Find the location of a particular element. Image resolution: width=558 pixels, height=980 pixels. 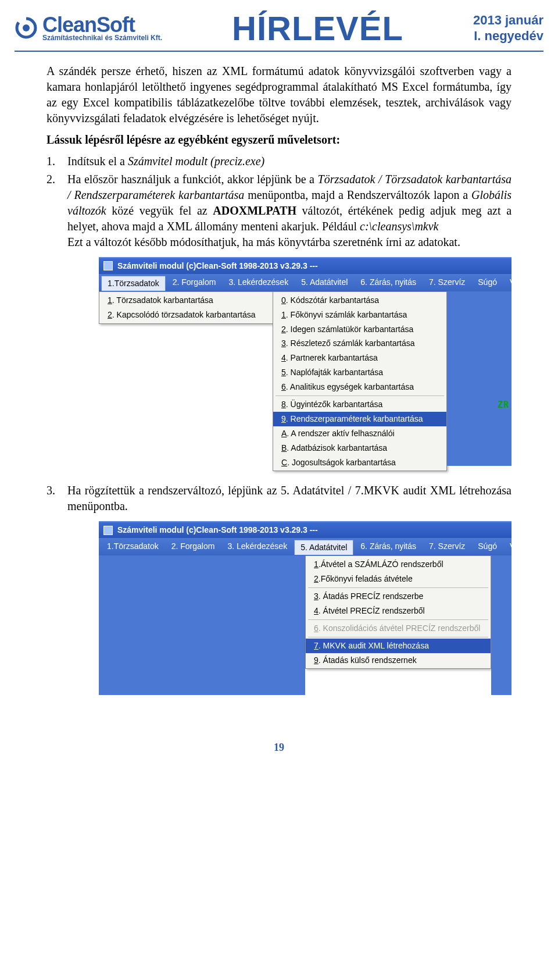

menu-item: 2. Idegen számlatükör karbantartása is located at coordinates (360, 329).